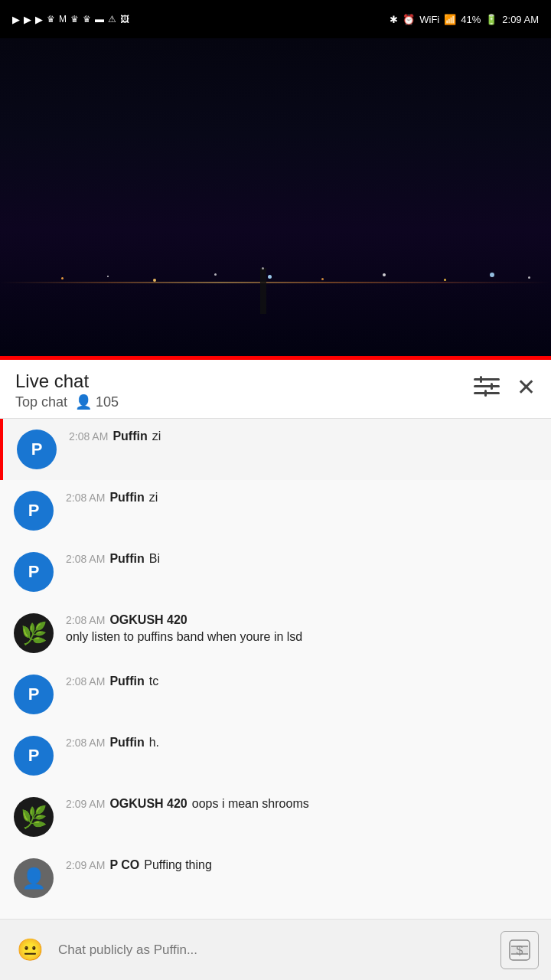  What do you see at coordinates (99, 19) in the screenshot?
I see `folder-icon: ▬` at bounding box center [99, 19].